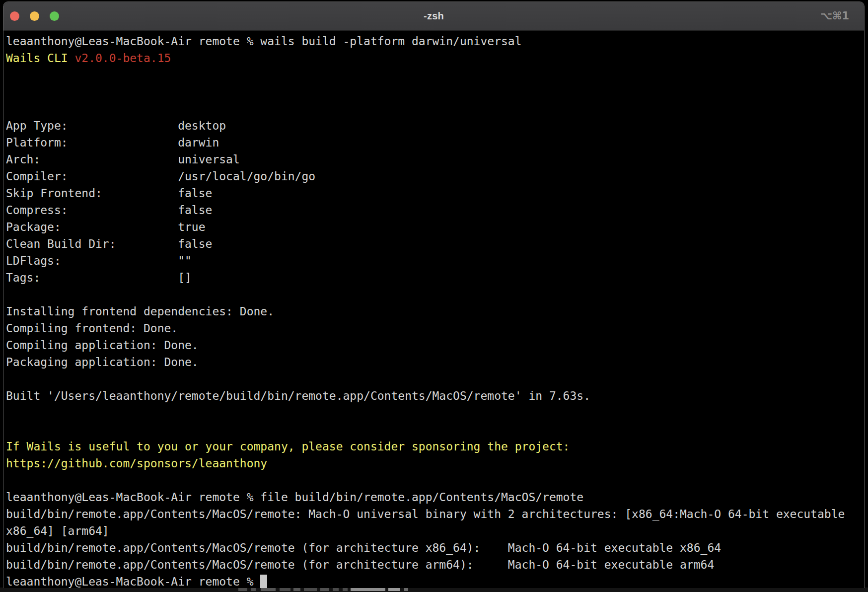 Image resolution: width=868 pixels, height=592 pixels. I want to click on terminal-text: leaanthony@Leas-MacBook-Air remote % fil…, so click(295, 497).